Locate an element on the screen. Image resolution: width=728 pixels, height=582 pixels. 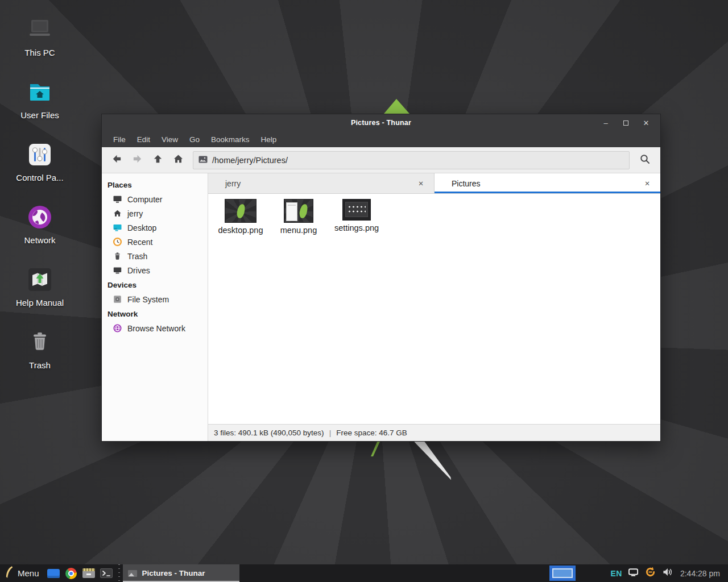
desktop-icon-label: User Files is located at coordinates (40, 115).